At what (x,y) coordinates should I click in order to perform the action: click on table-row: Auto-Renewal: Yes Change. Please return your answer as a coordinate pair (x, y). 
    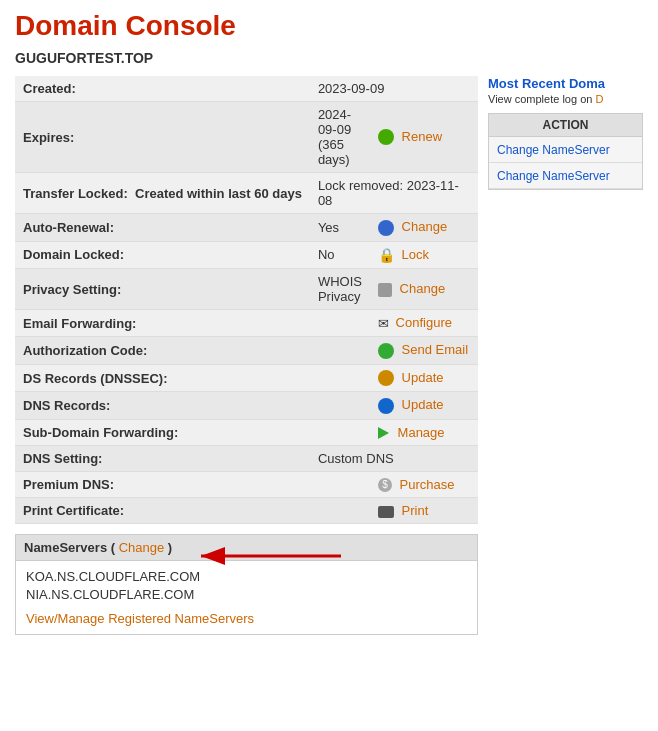
    Looking at the image, I should click on (246, 228).